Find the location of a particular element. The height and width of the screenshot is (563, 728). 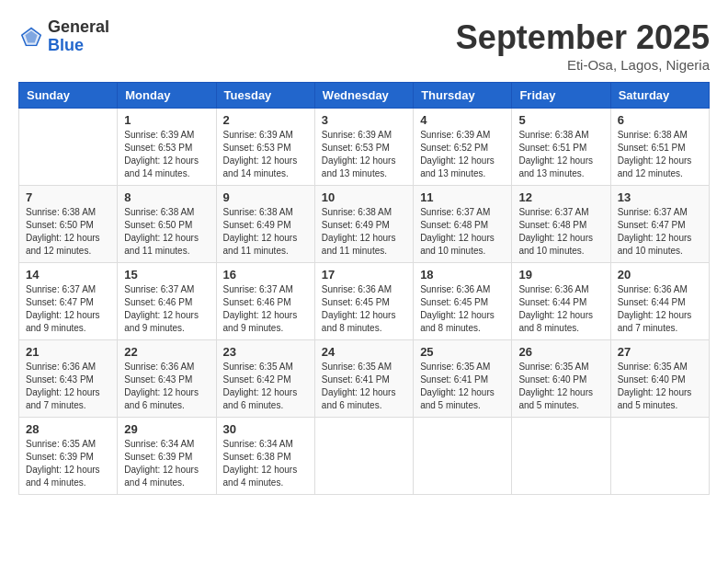

day-number: 19 is located at coordinates (561, 274).